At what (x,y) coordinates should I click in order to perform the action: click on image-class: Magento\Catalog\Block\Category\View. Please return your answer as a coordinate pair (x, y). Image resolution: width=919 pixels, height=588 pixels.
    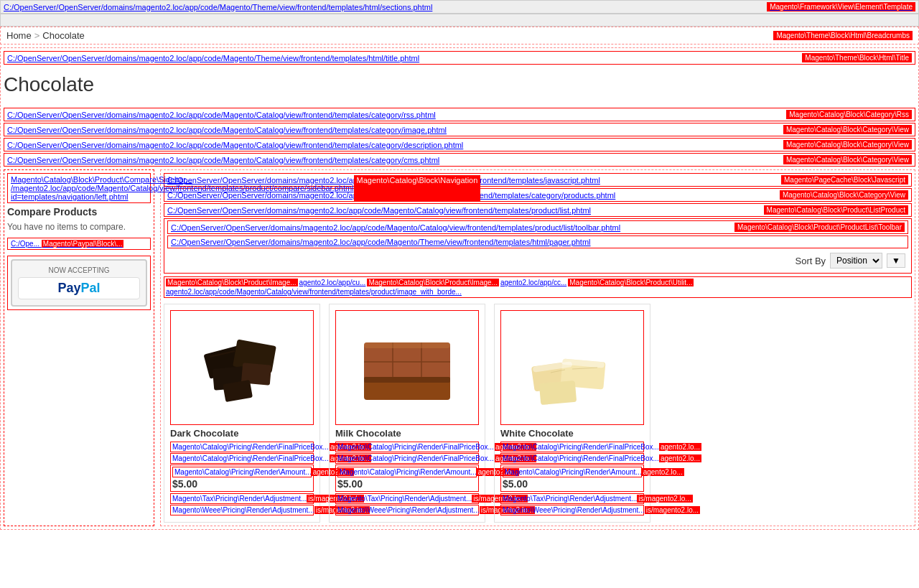
    Looking at the image, I should click on (847, 129).